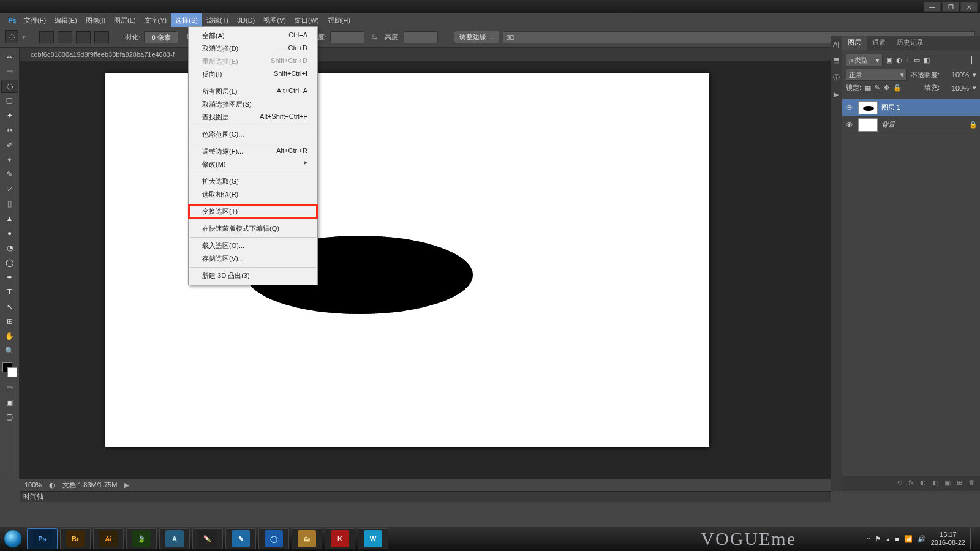  What do you see at coordinates (948, 539) in the screenshot?
I see `system-clock: 15:17 2016-08-22` at bounding box center [948, 539].